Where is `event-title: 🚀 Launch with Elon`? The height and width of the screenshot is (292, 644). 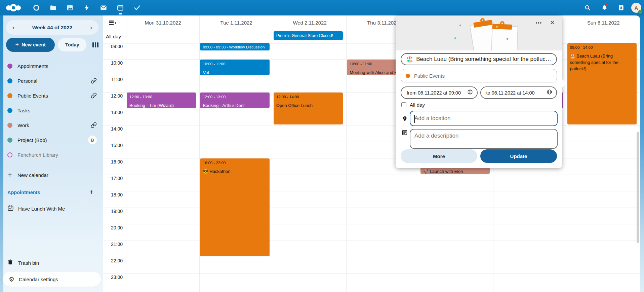
event-title: 🚀 Launch with Elon is located at coordinates (455, 171).